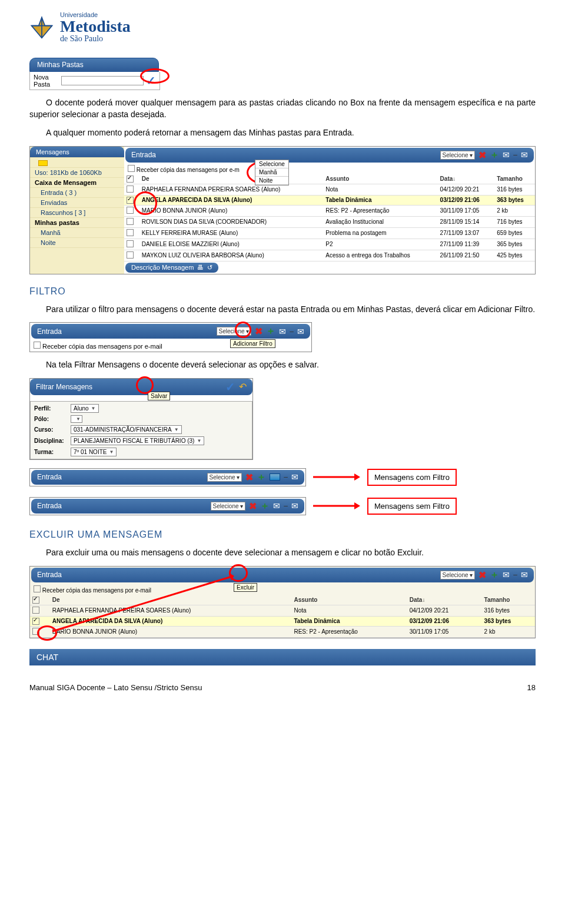  I want to click on para-2: A qualquer momento poderá retornar a men…, so click(282, 133).